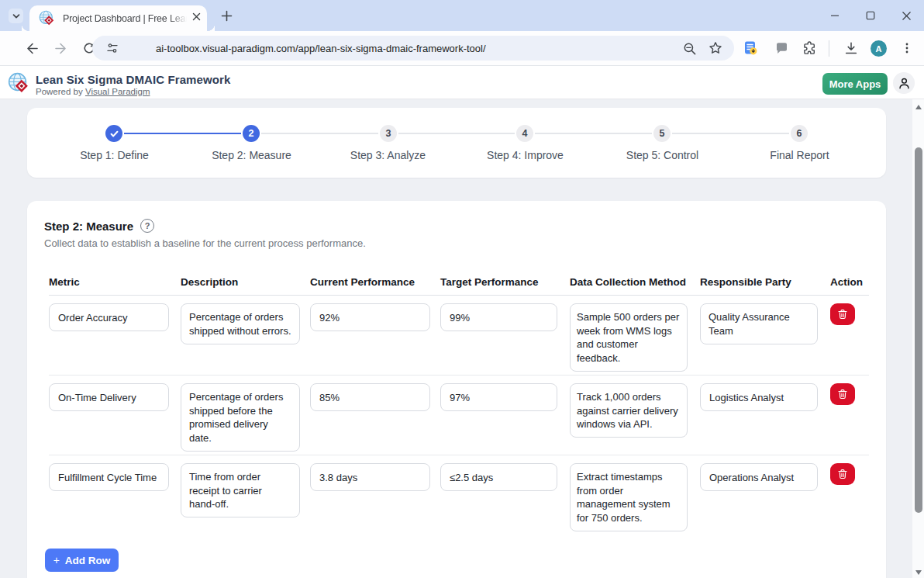 Image resolution: width=924 pixels, height=578 pixels. I want to click on downloads-button, so click(851, 48).